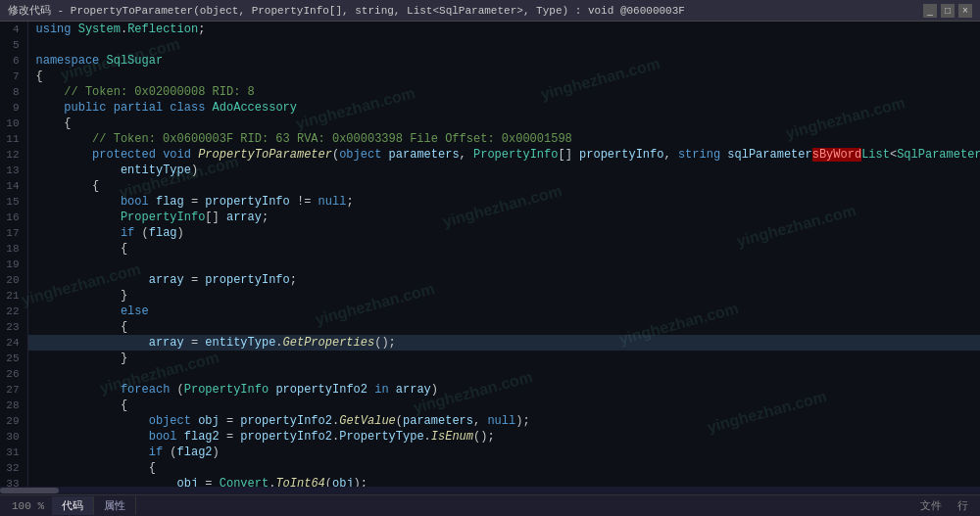 The image size is (980, 516). What do you see at coordinates (504, 155) in the screenshot?
I see `line-content: protected void PropertyToParameter(objec…` at bounding box center [504, 155].